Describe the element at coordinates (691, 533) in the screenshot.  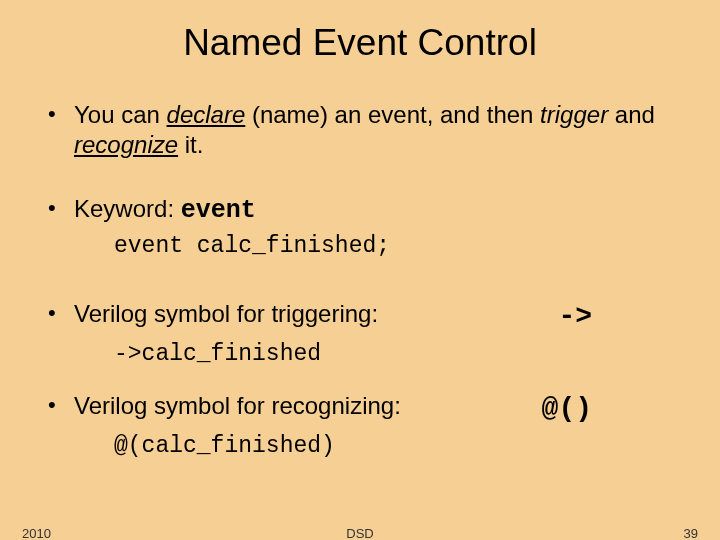
I see `footer-page-number: 39` at that location.